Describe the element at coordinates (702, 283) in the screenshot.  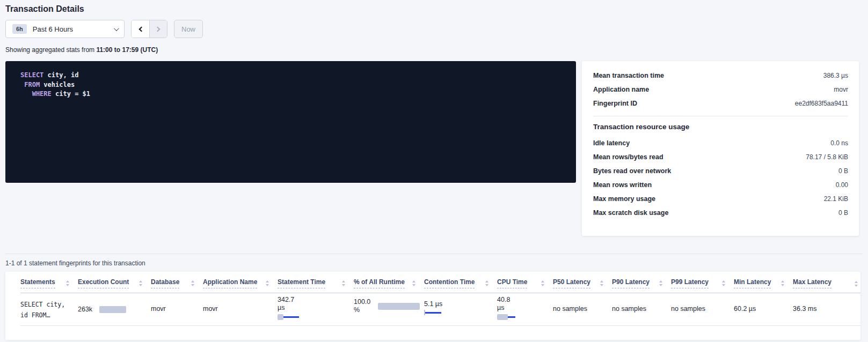
I see `column-header-p99-latency: P99 Latency` at that location.